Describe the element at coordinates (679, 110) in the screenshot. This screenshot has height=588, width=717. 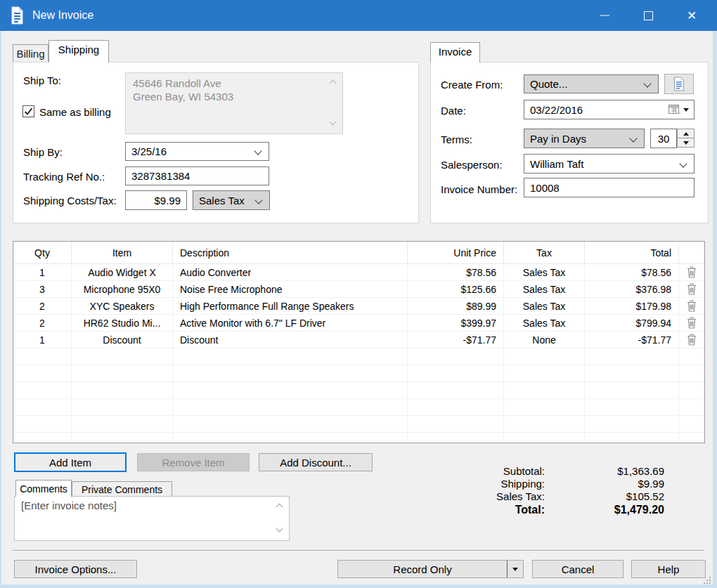
I see `date-picker-control` at that location.